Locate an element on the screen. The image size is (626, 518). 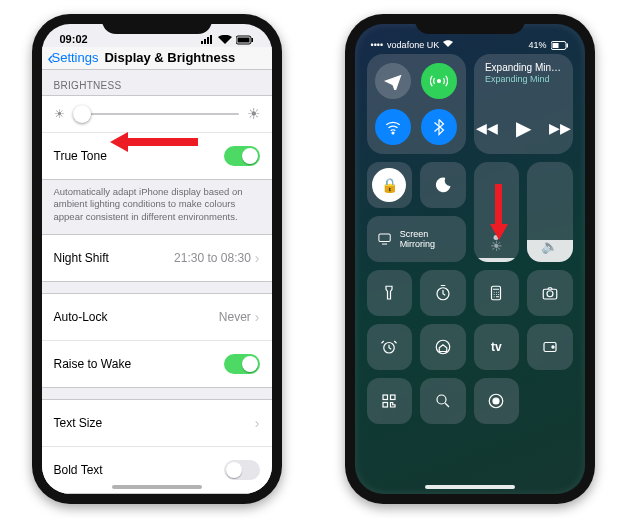
signal-icon: •••• is located at coordinates (378, 45).